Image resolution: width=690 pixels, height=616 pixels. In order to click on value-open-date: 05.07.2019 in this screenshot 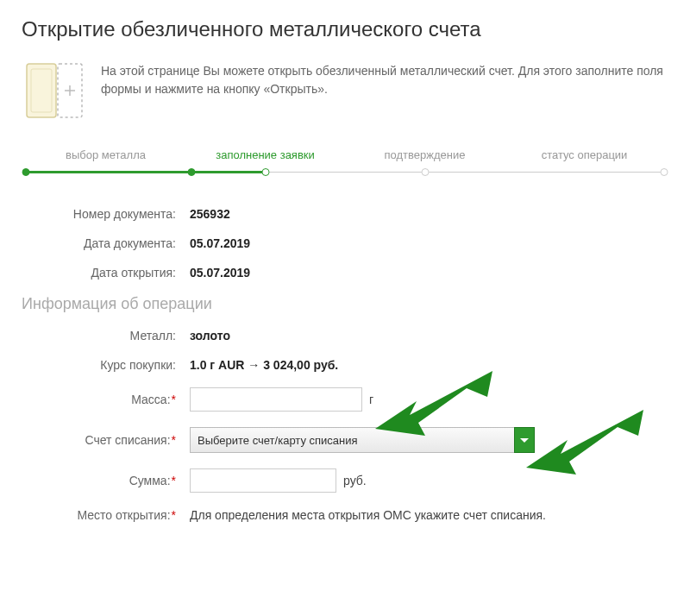, I will do `click(220, 273)`.